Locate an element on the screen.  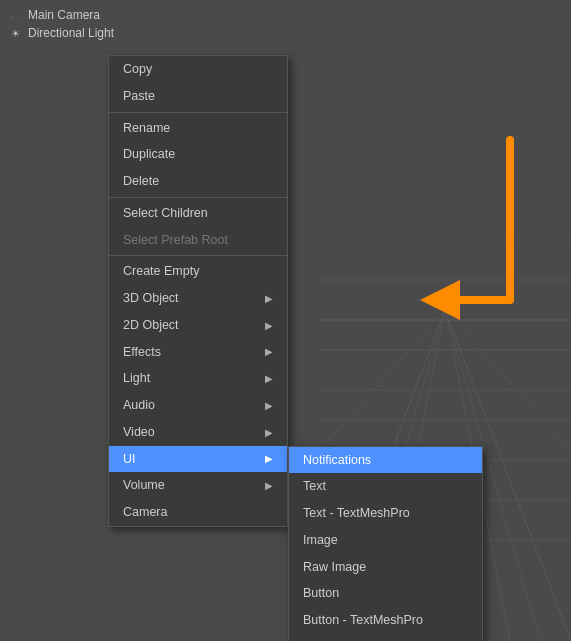
submenu-item-text-tmpro-label: Text - TextMeshPro is located at coordinates (356, 513).